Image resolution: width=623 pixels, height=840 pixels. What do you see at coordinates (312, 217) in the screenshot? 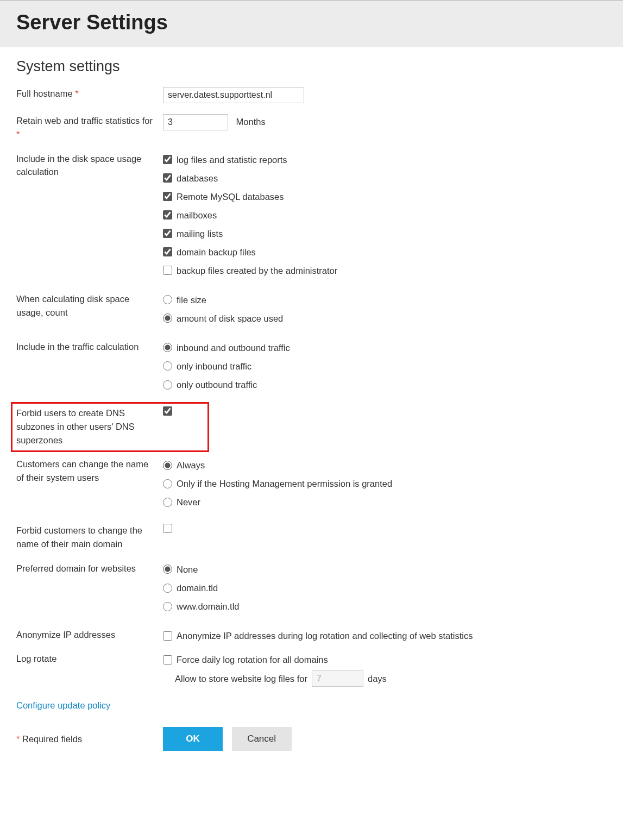
I see `row-diskspace: Include in the disk space usage calculat…` at bounding box center [312, 217].